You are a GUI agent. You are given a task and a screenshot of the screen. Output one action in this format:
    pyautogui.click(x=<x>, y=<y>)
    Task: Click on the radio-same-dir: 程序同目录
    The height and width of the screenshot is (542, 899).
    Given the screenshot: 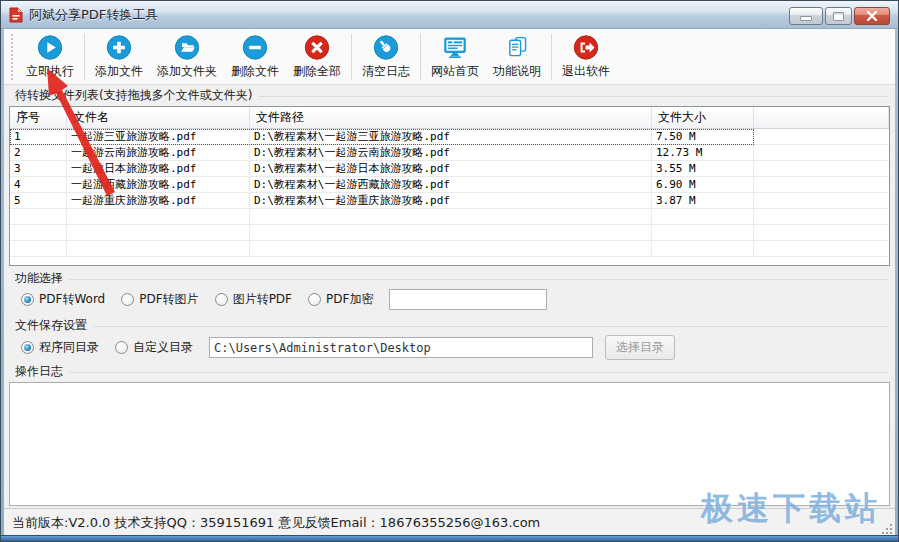 What is the action you would take?
    pyautogui.click(x=60, y=348)
    